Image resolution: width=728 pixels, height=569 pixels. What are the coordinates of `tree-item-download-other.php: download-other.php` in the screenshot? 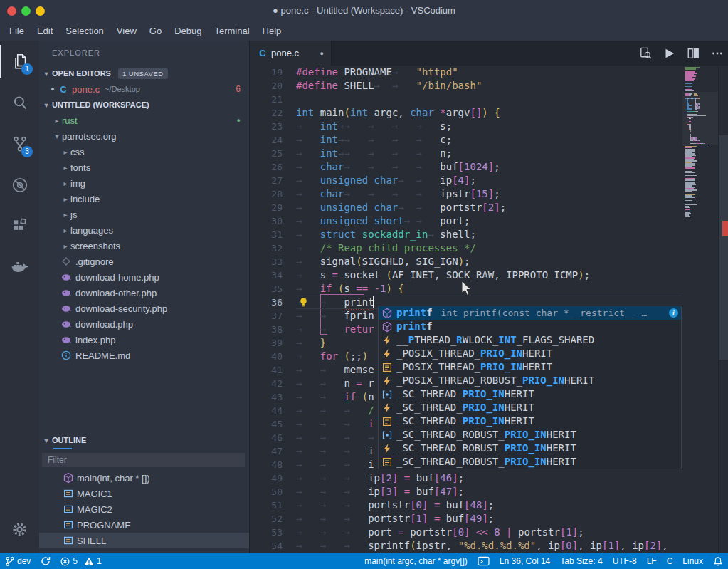 It's located at (144, 293).